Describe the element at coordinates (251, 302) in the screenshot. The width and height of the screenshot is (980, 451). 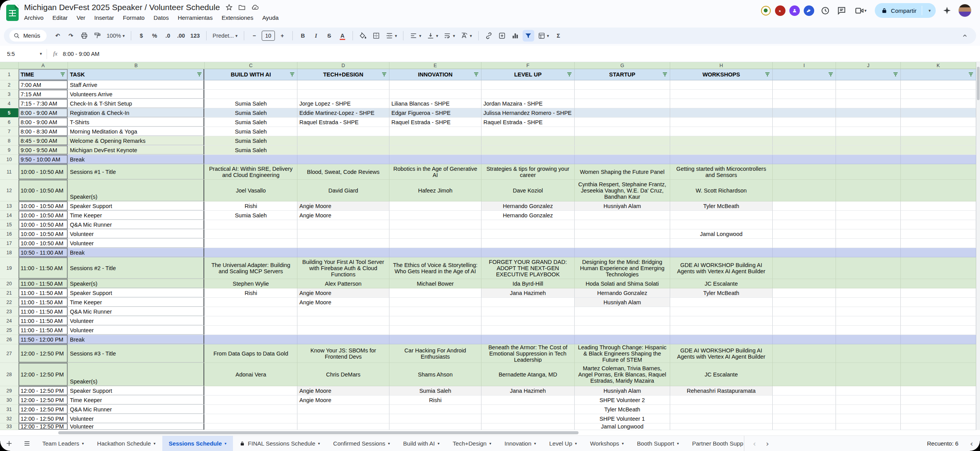
I see `cell-C22` at that location.